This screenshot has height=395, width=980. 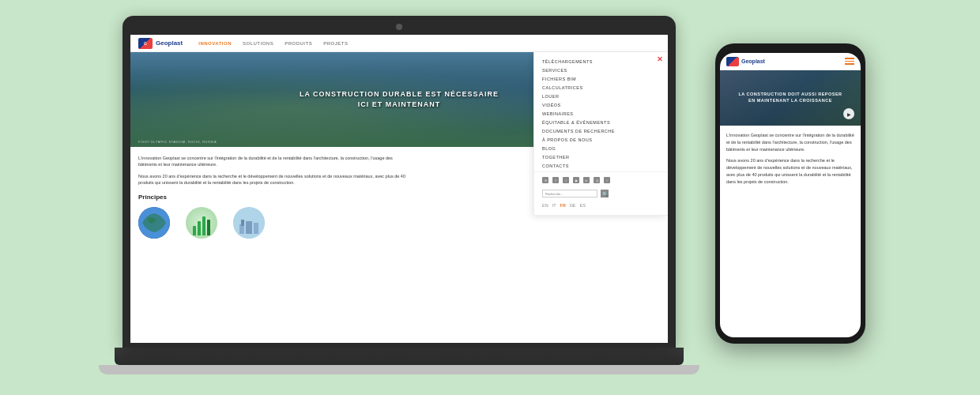 I want to click on other-icon: ○, so click(x=607, y=180).